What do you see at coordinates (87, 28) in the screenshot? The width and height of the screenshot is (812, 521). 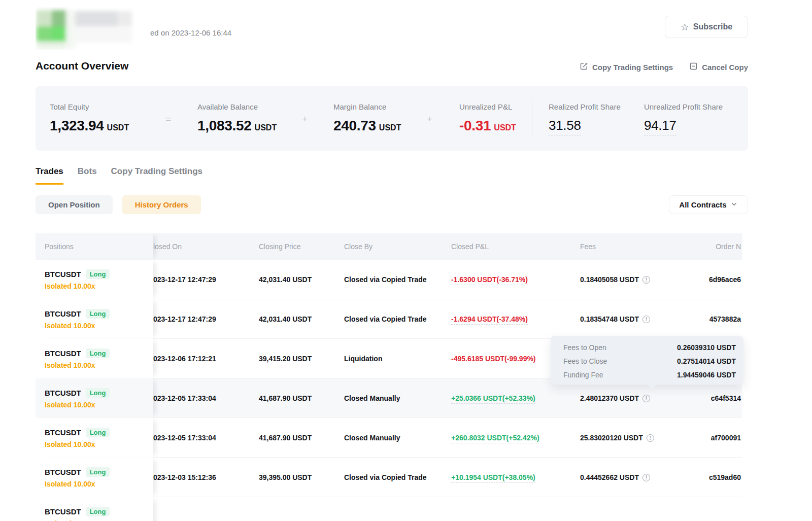 I see `trader-avatar-blurred` at bounding box center [87, 28].